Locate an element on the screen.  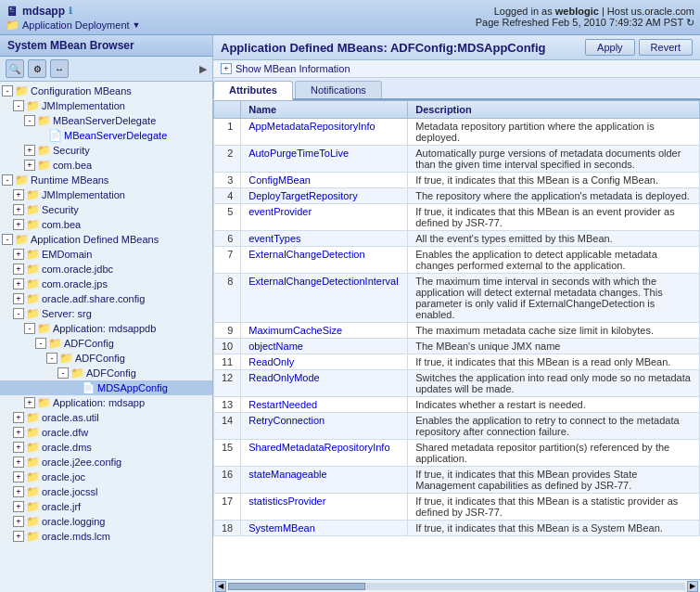
revert-button: Revert is located at coordinates (666, 47).